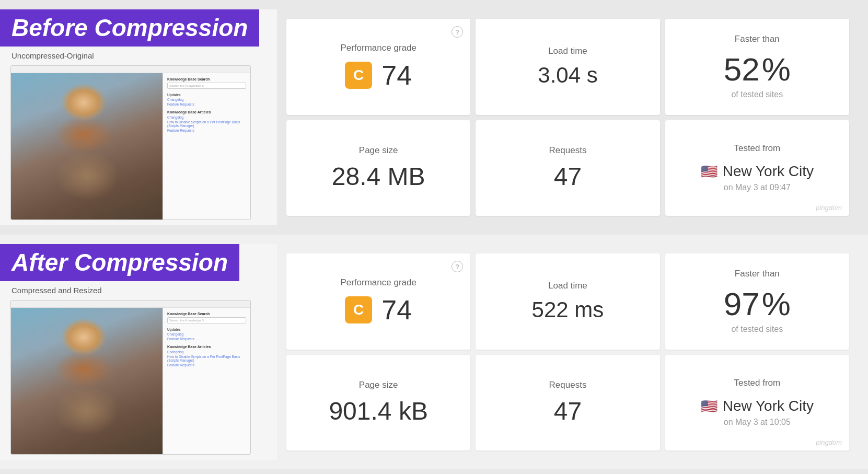 The image size is (868, 474). What do you see at coordinates (87, 381) in the screenshot?
I see `after-child-photo` at bounding box center [87, 381].